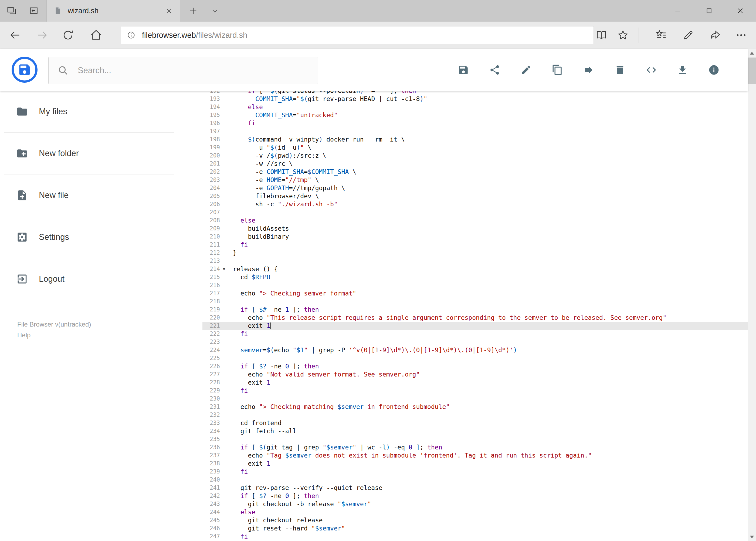 Image resolution: width=756 pixels, height=541 pixels. I want to click on code-line-196: 196 fi, so click(475, 123).